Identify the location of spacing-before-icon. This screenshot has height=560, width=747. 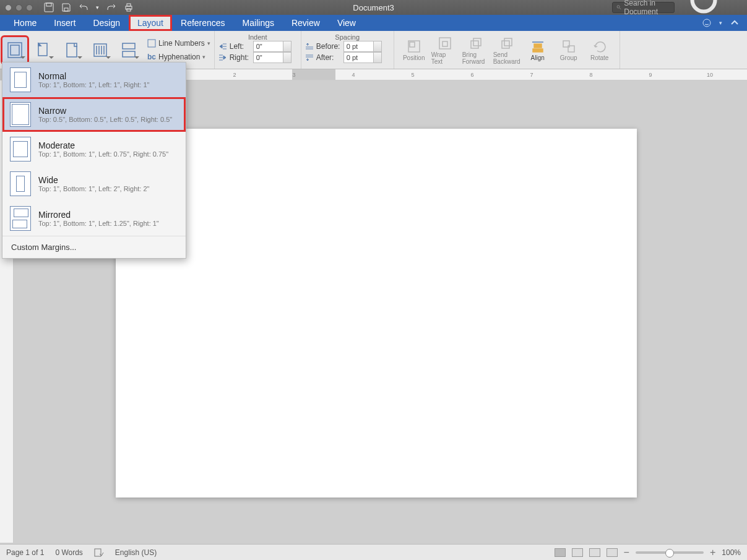
(309, 46).